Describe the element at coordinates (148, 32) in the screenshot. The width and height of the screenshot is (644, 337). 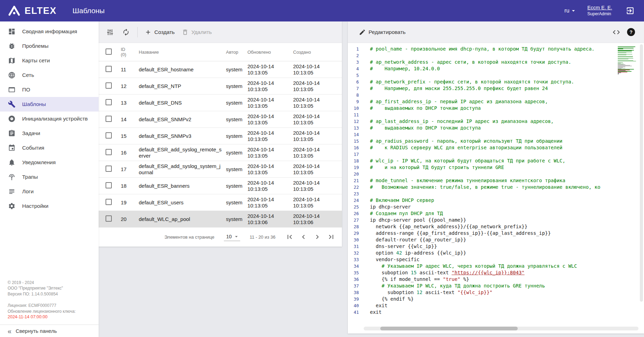
I see `plus-icon` at that location.